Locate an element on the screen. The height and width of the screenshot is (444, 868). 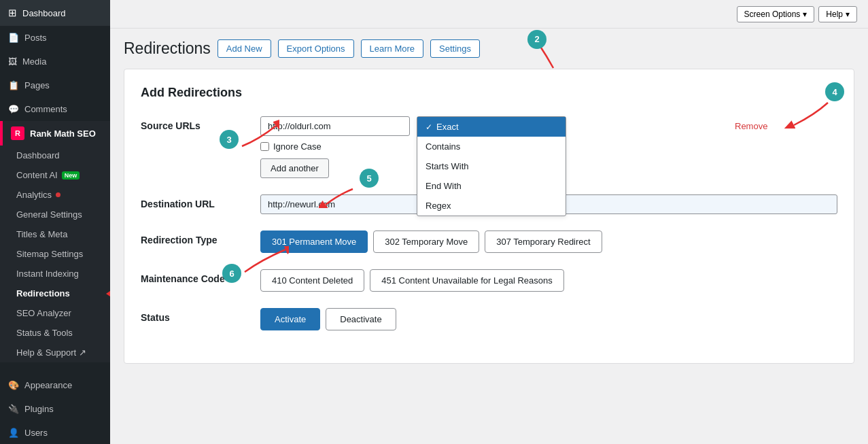
rank-math-icon: R is located at coordinates (18, 133).